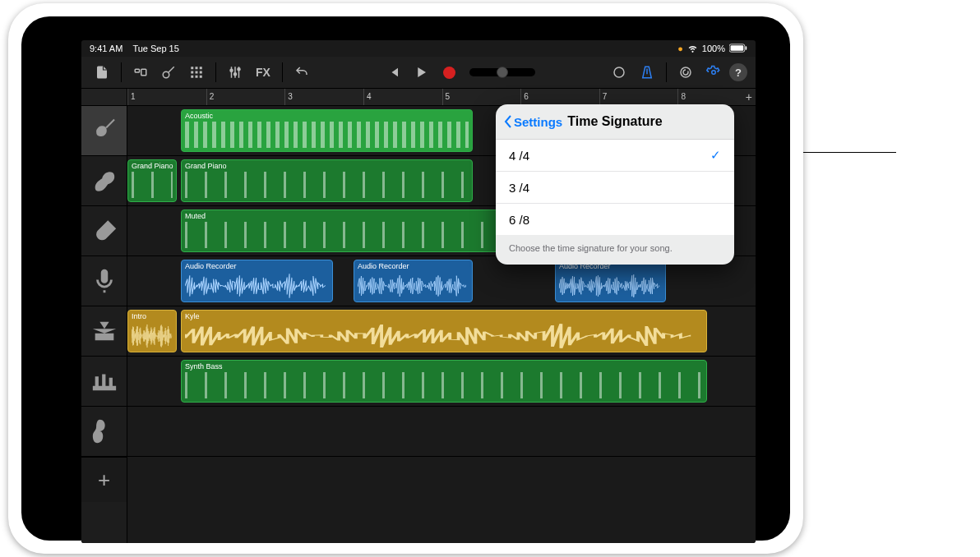 The image size is (980, 557). I want to click on chevron-left-icon, so click(508, 122).